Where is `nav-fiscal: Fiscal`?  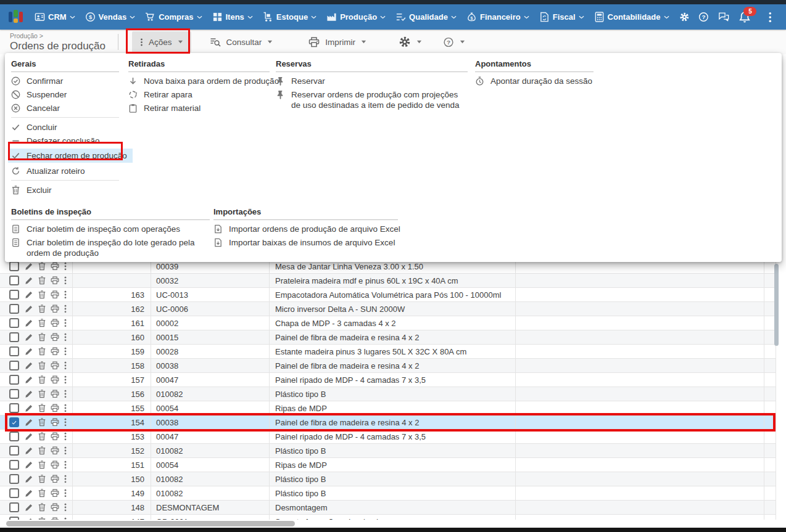
nav-fiscal: Fiscal is located at coordinates (561, 17).